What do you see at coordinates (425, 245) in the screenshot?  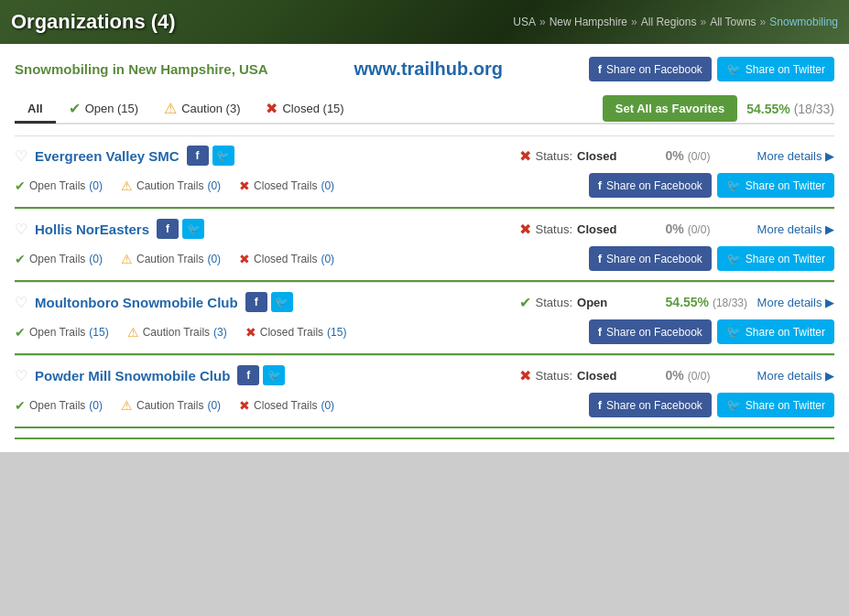 I see `org-card-2: ♡ Hollis NorEasters f 🐦 ✖ Status: Closed…` at bounding box center [425, 245].